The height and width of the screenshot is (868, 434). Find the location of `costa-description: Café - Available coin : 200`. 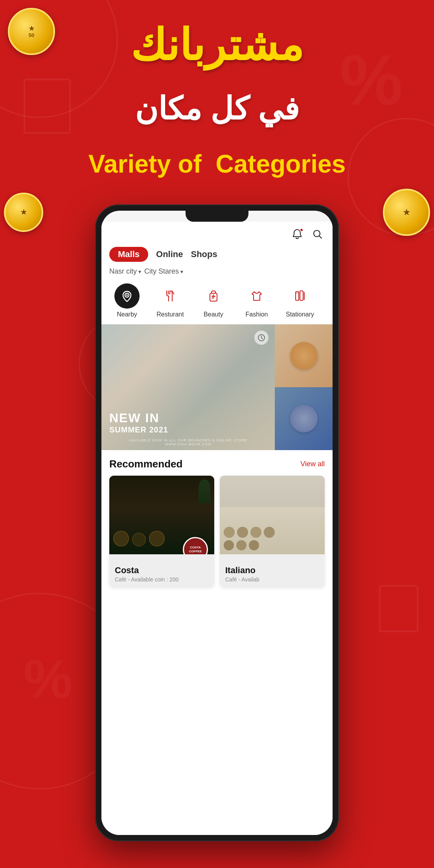

costa-description: Café - Available coin : 200 is located at coordinates (162, 579).